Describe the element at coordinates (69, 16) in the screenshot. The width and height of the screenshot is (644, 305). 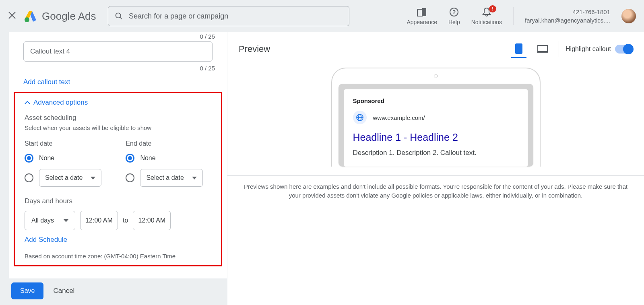
I see `logo-text: Google Ads` at that location.